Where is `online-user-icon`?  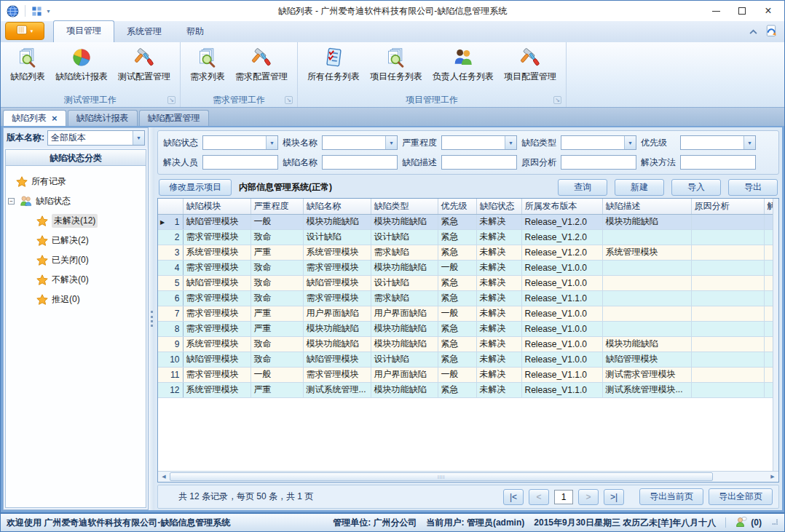 online-user-icon is located at coordinates (741, 523).